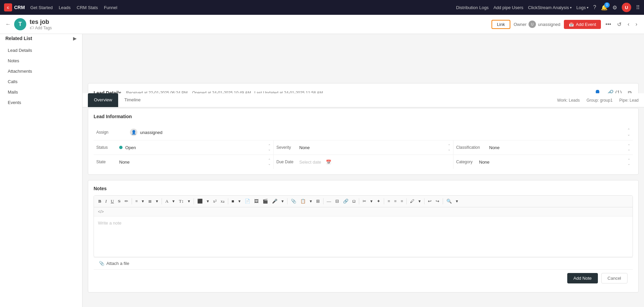  What do you see at coordinates (41, 81) in the screenshot?
I see `sidebar-item-calls: Calls` at bounding box center [41, 81].